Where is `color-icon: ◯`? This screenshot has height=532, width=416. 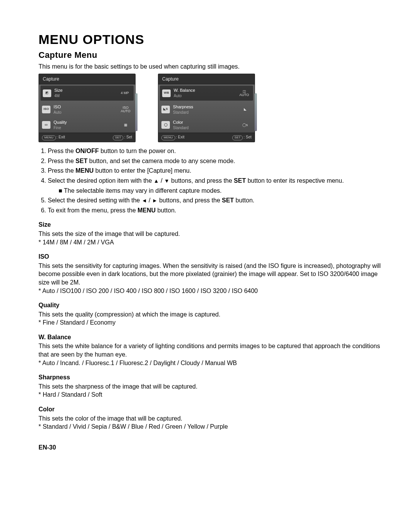
color-icon: ◯ is located at coordinates (166, 125).